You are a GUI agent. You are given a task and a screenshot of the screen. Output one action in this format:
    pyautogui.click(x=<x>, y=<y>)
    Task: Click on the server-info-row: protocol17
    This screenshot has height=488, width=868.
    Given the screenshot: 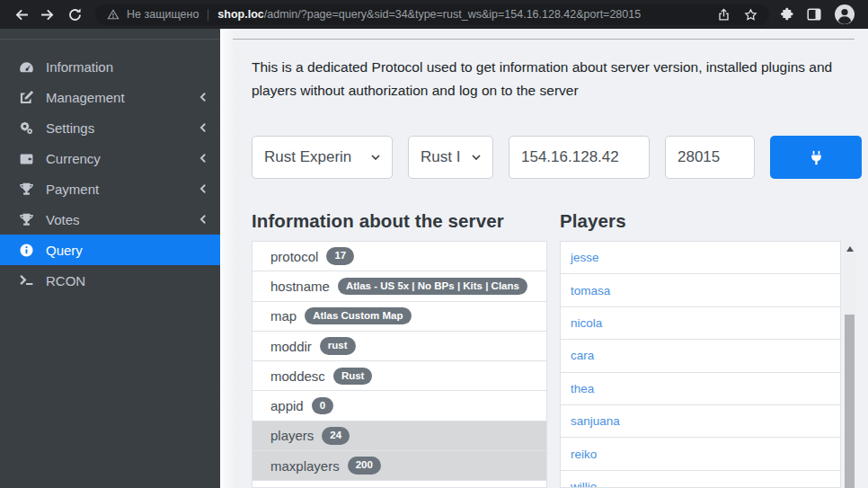 What is the action you would take?
    pyautogui.click(x=399, y=257)
    